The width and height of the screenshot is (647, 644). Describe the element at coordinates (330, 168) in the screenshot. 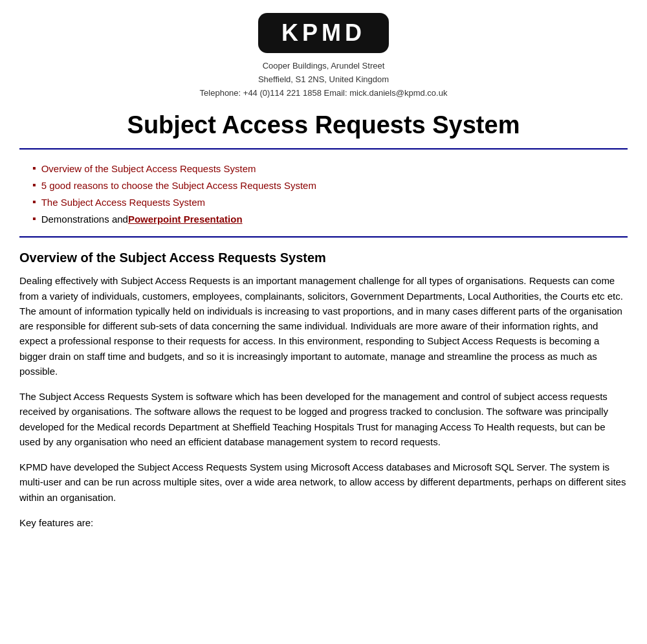

I see `list-item: Overview of the Subject Access Requests …` at that location.